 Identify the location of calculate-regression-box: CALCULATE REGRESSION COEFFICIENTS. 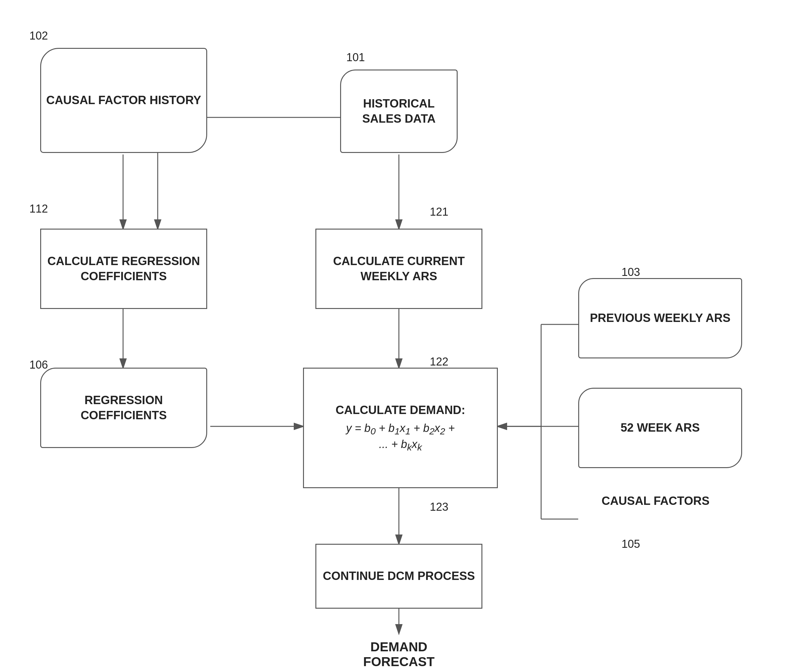
(124, 269).